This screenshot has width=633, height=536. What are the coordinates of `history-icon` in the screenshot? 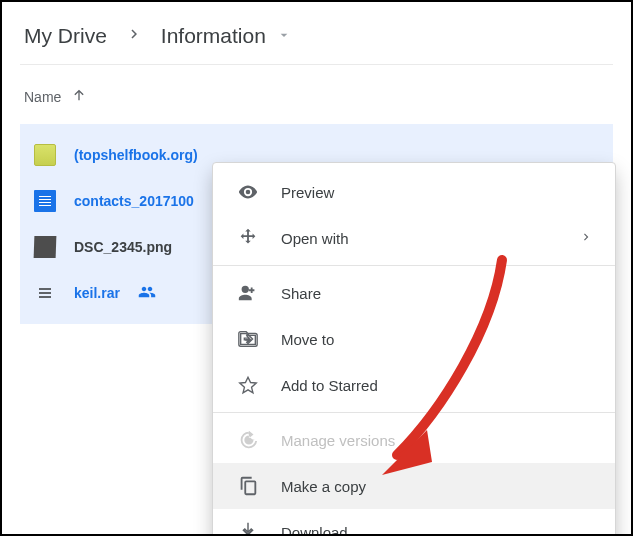 It's located at (248, 440).